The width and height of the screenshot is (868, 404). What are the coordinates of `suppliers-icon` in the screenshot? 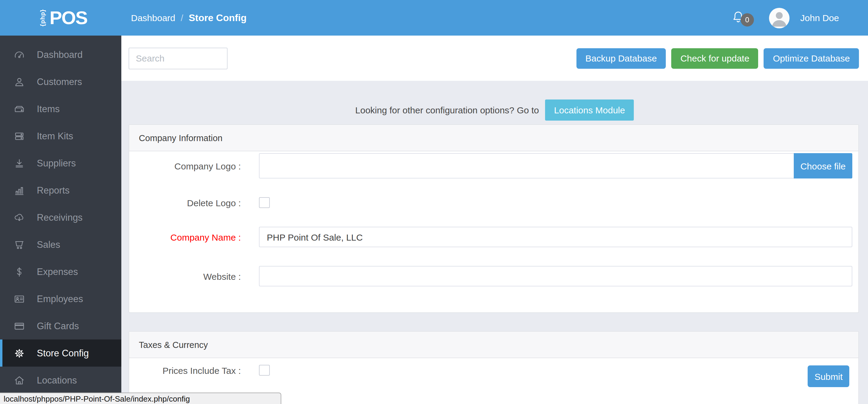 It's located at (19, 163).